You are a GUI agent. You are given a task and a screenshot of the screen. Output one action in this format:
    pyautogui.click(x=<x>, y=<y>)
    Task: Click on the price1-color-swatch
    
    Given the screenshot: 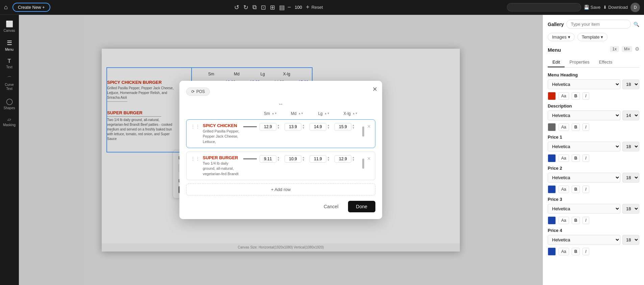 What is the action you would take?
    pyautogui.click(x=552, y=158)
    